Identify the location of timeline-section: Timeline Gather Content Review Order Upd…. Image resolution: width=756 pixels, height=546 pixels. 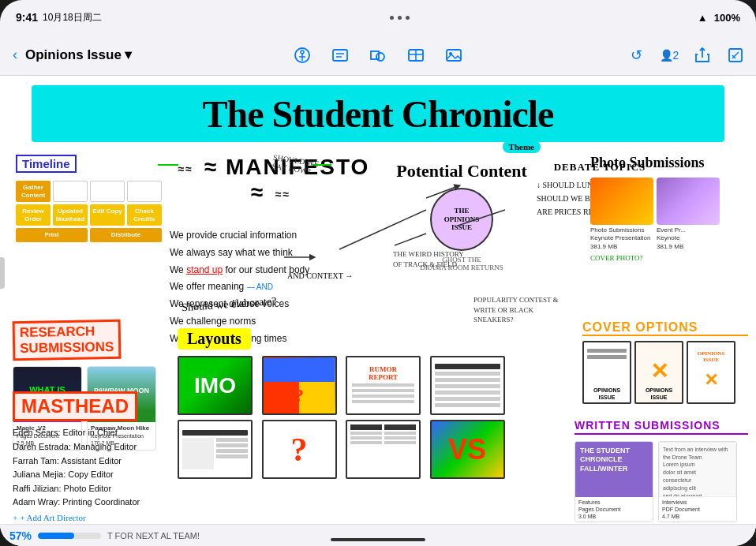
(88, 199).